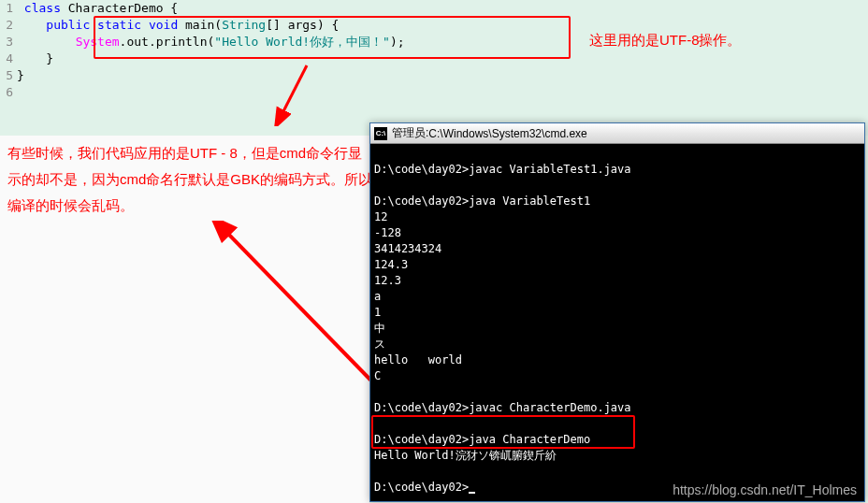  I want to click on annotation-utf8: 这里用的是UTF-8操作。, so click(666, 41).